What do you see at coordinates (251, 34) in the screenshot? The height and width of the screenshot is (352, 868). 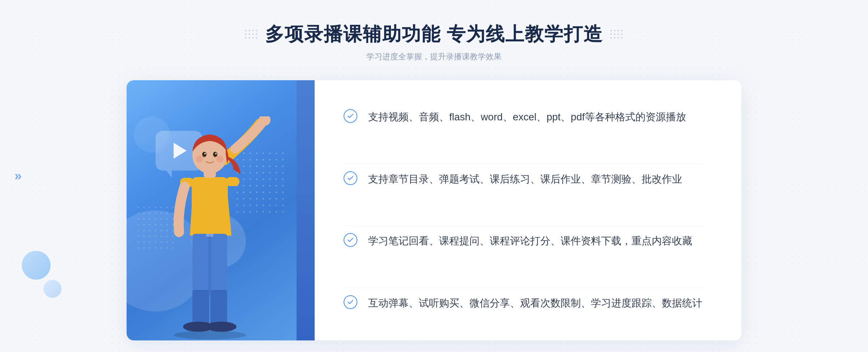 I see `left-dot-decoration` at bounding box center [251, 34].